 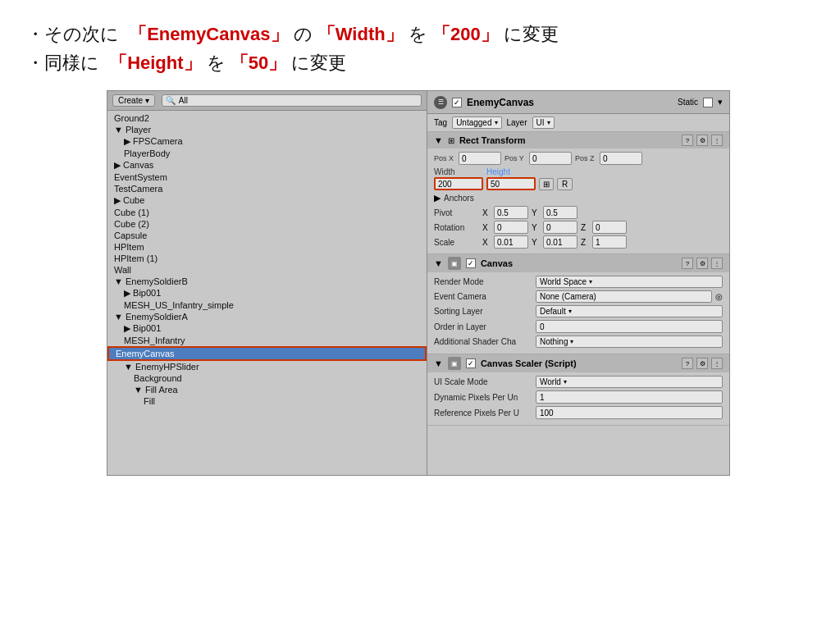 I want to click on search-box: 🔍 All, so click(x=292, y=100).